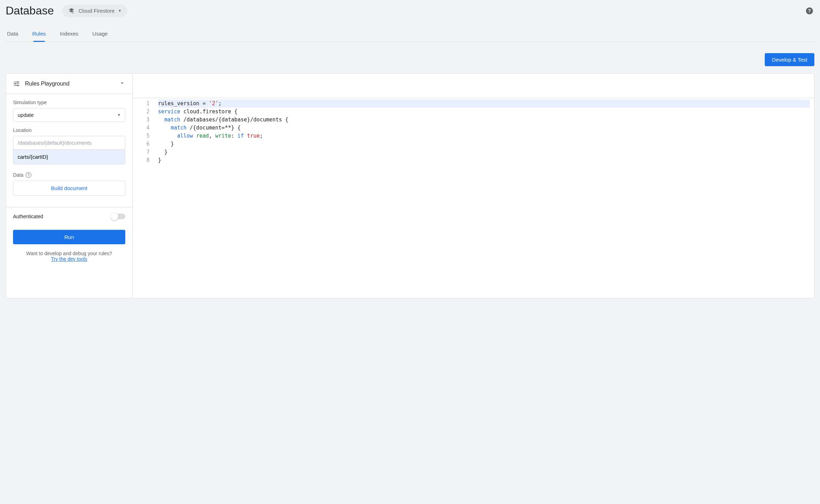  What do you see at coordinates (410, 34) in the screenshot?
I see `tabs: Data Rules Indexes Usage` at bounding box center [410, 34].